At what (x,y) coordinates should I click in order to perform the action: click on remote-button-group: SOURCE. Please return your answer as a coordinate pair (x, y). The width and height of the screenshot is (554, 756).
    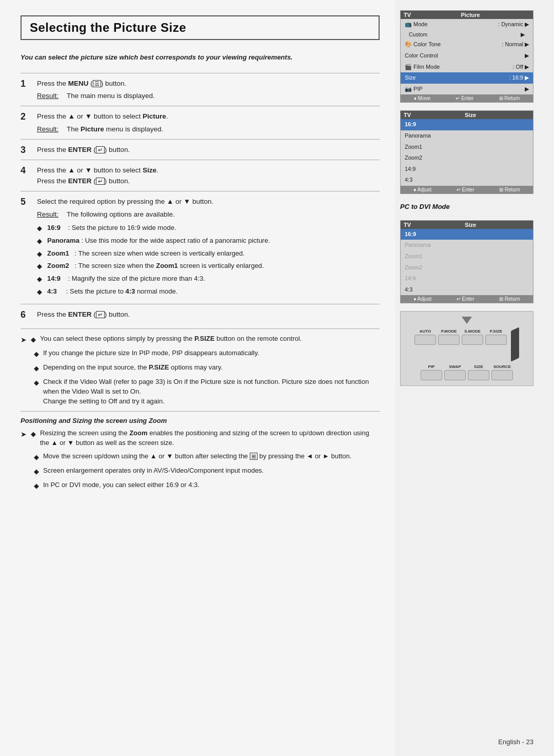
    Looking at the image, I should click on (502, 373).